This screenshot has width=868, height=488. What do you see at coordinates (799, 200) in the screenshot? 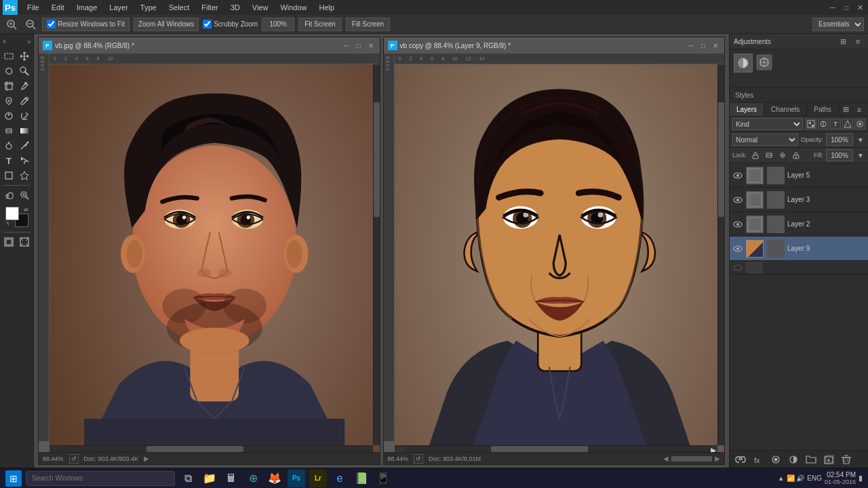
I see `layer-row-layer3: Layer 3` at bounding box center [799, 200].